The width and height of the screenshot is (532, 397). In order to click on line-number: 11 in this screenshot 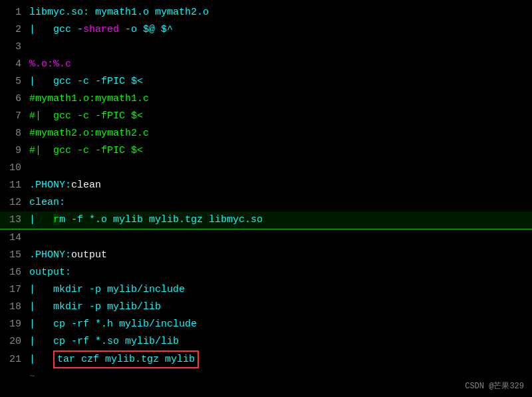, I will do `click(13, 186)`.